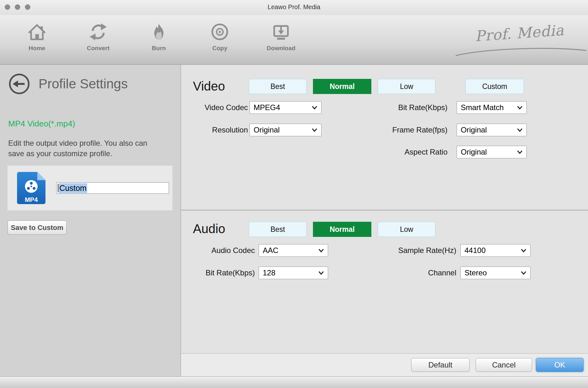  What do you see at coordinates (159, 37) in the screenshot?
I see `toolbar-item-burn: Burn` at bounding box center [159, 37].